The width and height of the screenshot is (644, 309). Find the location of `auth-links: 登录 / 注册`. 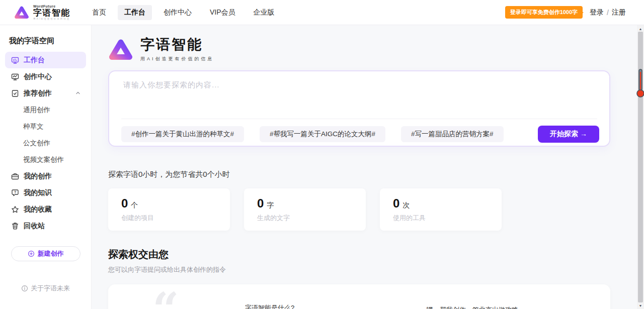

auth-links: 登录 / 注册 is located at coordinates (608, 13).